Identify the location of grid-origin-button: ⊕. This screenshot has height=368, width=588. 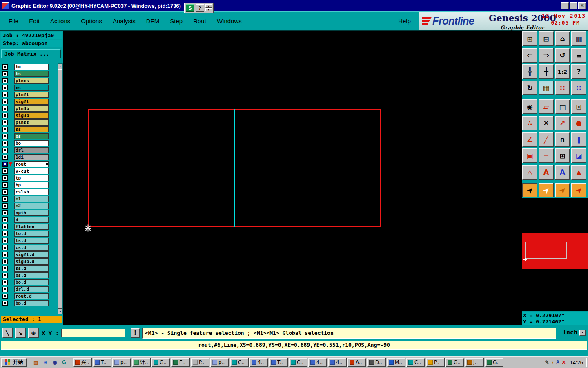
(33, 333).